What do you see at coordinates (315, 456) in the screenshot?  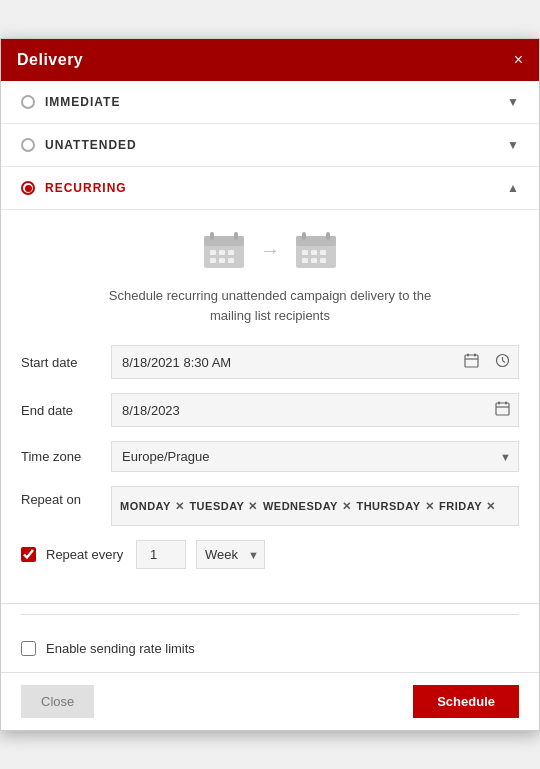 I see `timezone-select: Europe/Prague` at bounding box center [315, 456].